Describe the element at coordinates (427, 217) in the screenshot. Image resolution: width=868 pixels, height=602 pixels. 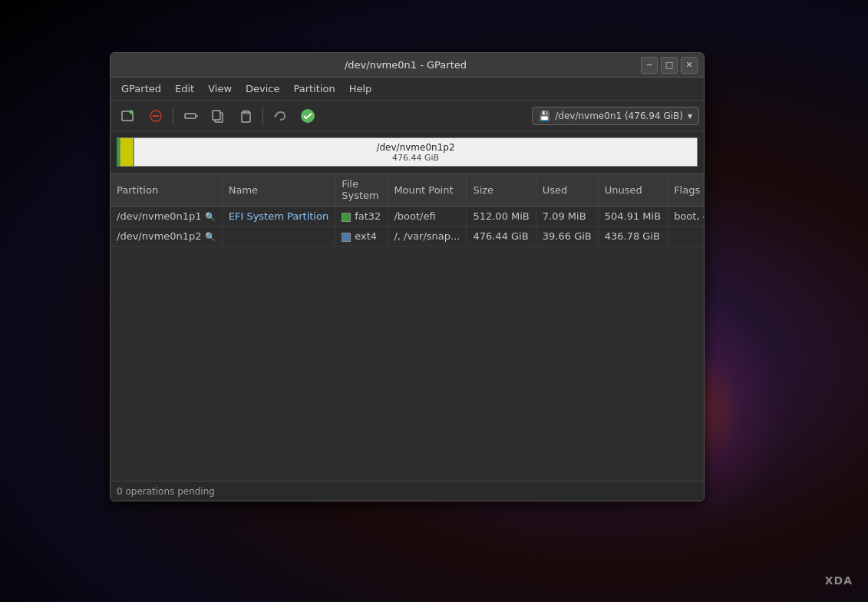
I see `cell-mountpoint: /boot/efi` at that location.